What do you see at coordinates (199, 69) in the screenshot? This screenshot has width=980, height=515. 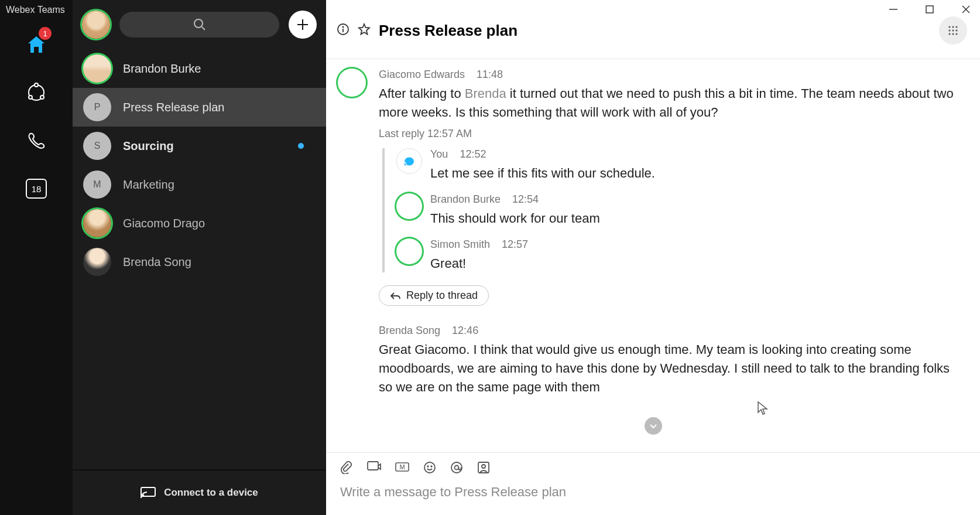 I see `space-item: Brandon Burke` at bounding box center [199, 69].